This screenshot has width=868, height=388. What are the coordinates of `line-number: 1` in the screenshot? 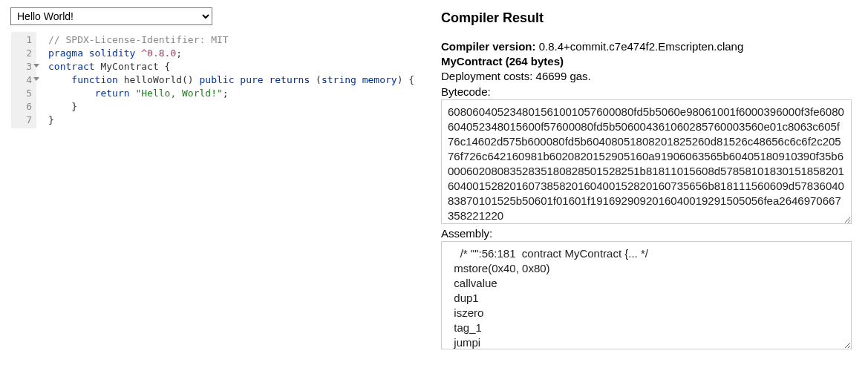 It's located at (25, 40).